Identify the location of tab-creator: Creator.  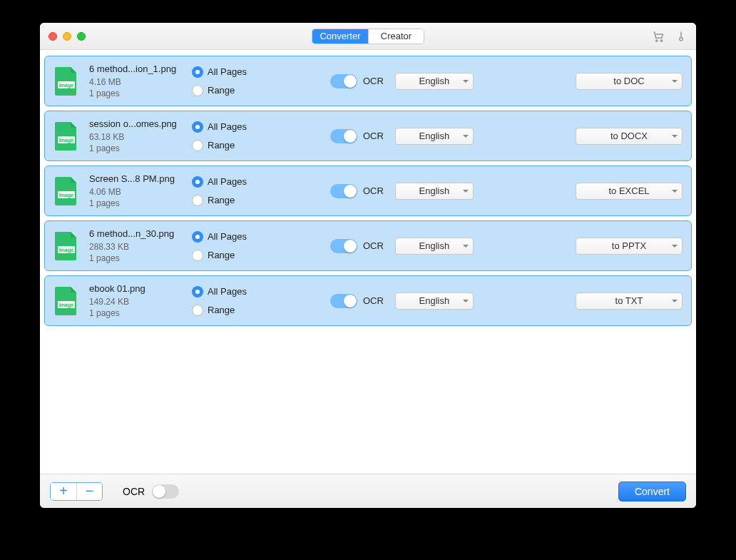
(396, 36).